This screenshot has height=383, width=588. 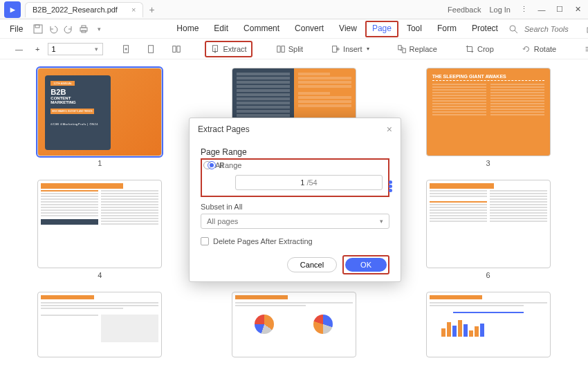 I want to click on zoom-in-button: +, so click(x=37, y=49).